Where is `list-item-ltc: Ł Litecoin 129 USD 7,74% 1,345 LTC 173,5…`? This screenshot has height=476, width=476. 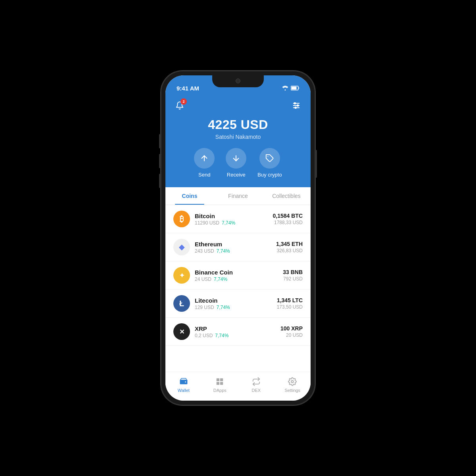
list-item-ltc: Ł Litecoin 129 USD 7,74% 1,345 LTC 173,5… is located at coordinates (238, 304).